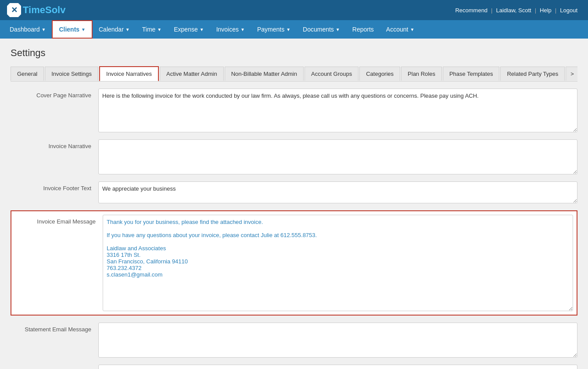 The height and width of the screenshot is (369, 588). I want to click on cover-page-row: Cover Page Narrative Here is the followi…, so click(294, 110).